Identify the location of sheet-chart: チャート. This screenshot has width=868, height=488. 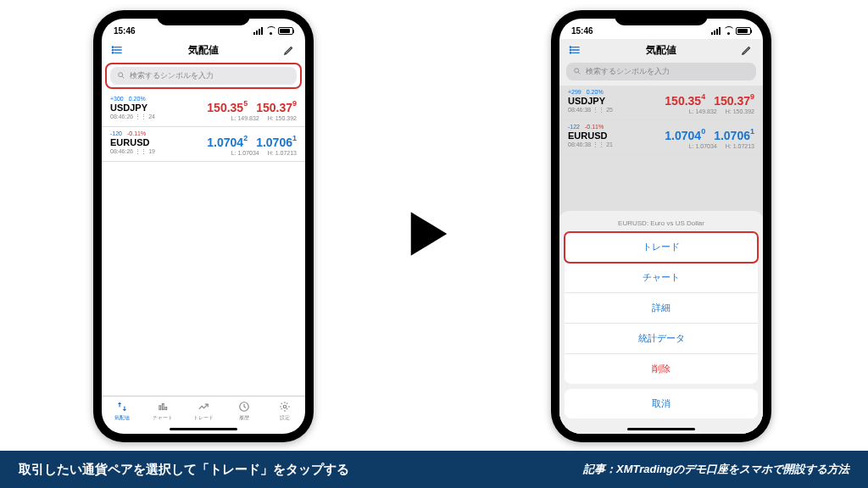
(661, 278).